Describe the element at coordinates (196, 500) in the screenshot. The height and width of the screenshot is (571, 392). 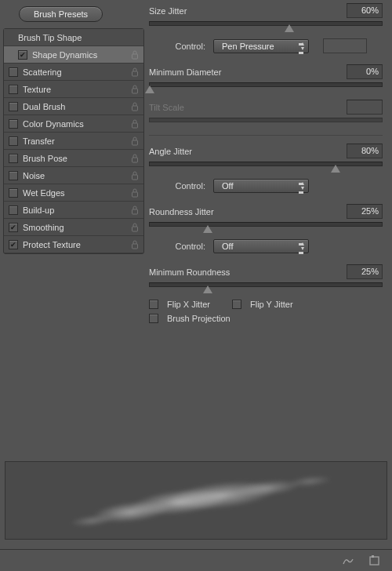
I see `brush-preview-panel` at that location.